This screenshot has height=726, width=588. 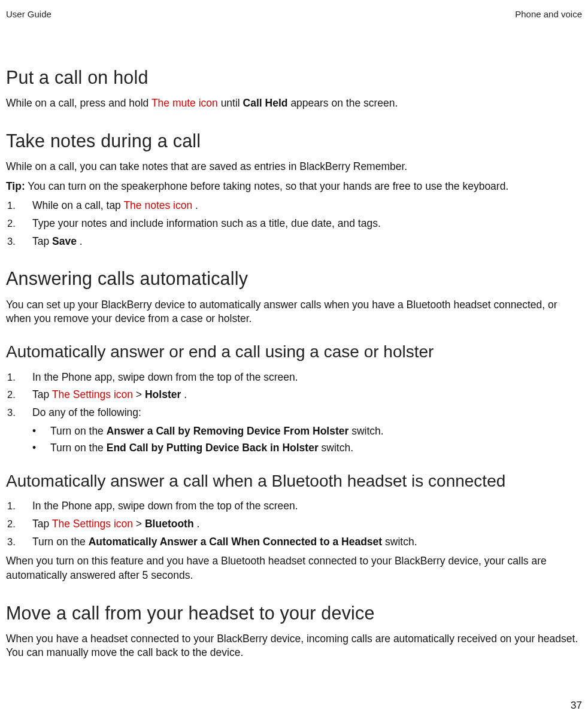 What do you see at coordinates (163, 394) in the screenshot?
I see `bold-text: Holster` at bounding box center [163, 394].